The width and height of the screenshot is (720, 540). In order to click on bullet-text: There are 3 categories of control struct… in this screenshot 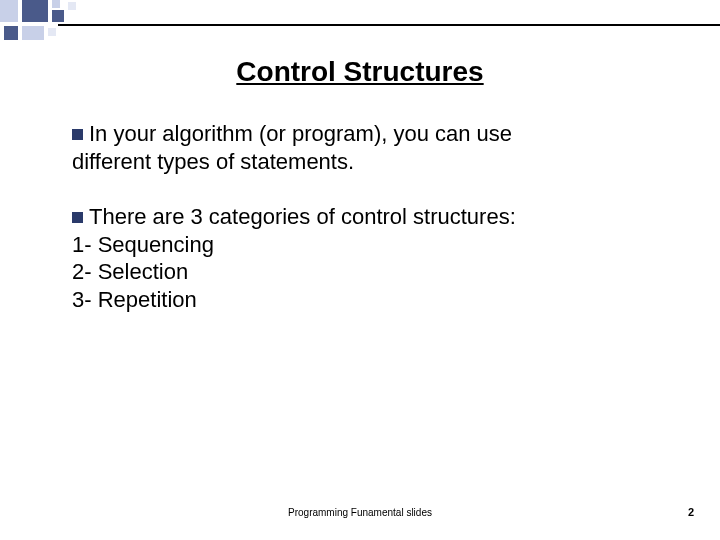, I will do `click(302, 216)`.